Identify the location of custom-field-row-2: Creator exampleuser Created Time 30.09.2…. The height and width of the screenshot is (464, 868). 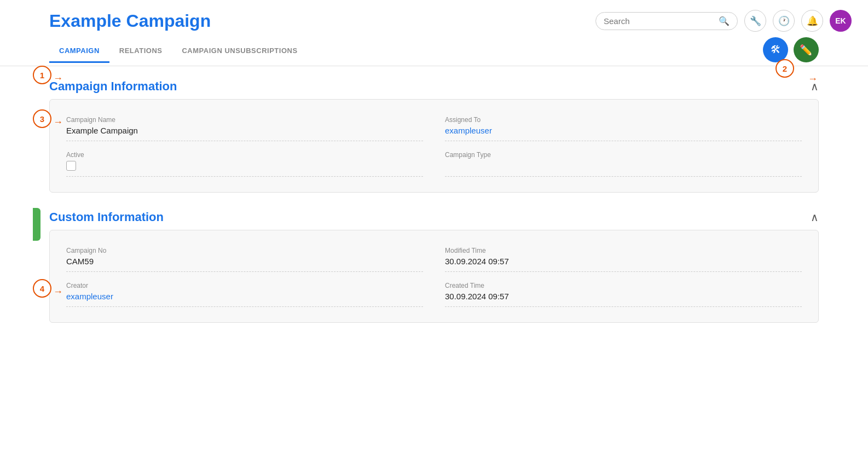
(434, 294).